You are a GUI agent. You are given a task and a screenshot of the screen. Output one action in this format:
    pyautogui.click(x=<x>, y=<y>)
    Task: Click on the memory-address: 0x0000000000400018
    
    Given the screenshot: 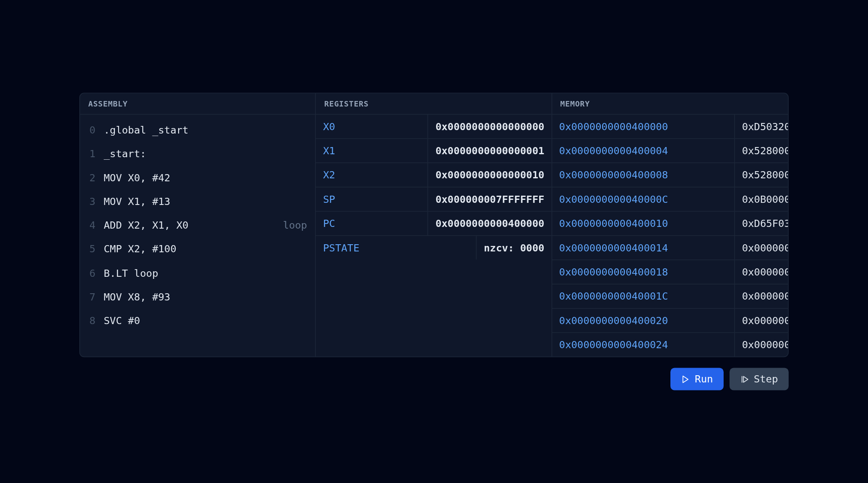 What is the action you would take?
    pyautogui.click(x=643, y=272)
    